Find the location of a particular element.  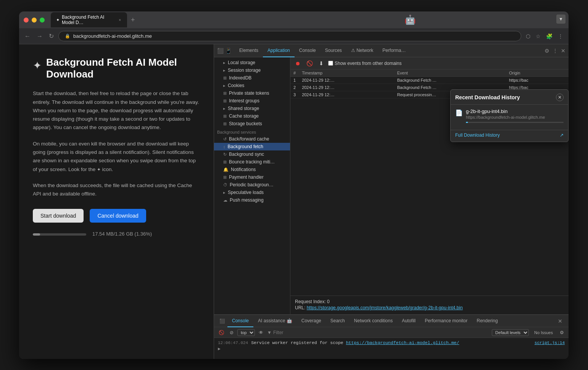

new-tab-button: + is located at coordinates (133, 20).